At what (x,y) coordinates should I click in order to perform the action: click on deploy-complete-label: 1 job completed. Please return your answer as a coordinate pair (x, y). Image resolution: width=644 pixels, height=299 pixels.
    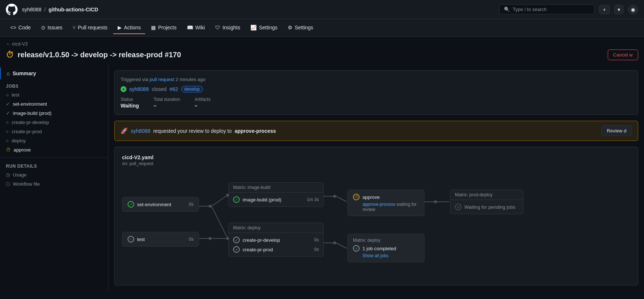
    Looking at the image, I should click on (379, 249).